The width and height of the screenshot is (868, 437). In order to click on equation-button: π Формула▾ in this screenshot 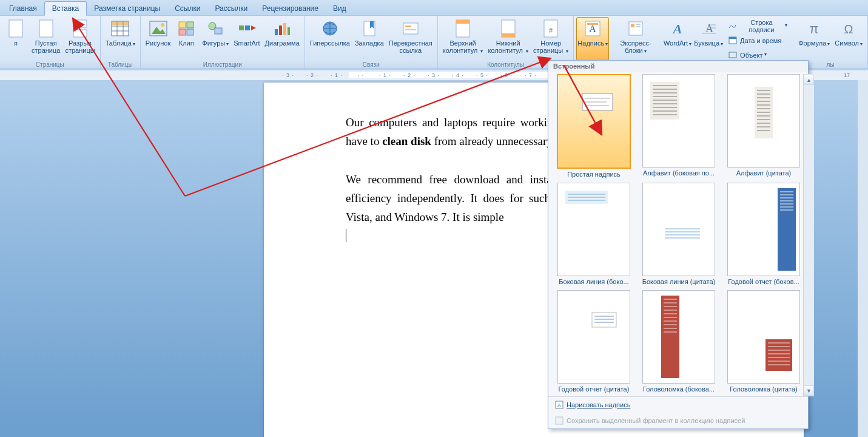, I will do `click(814, 39)`.